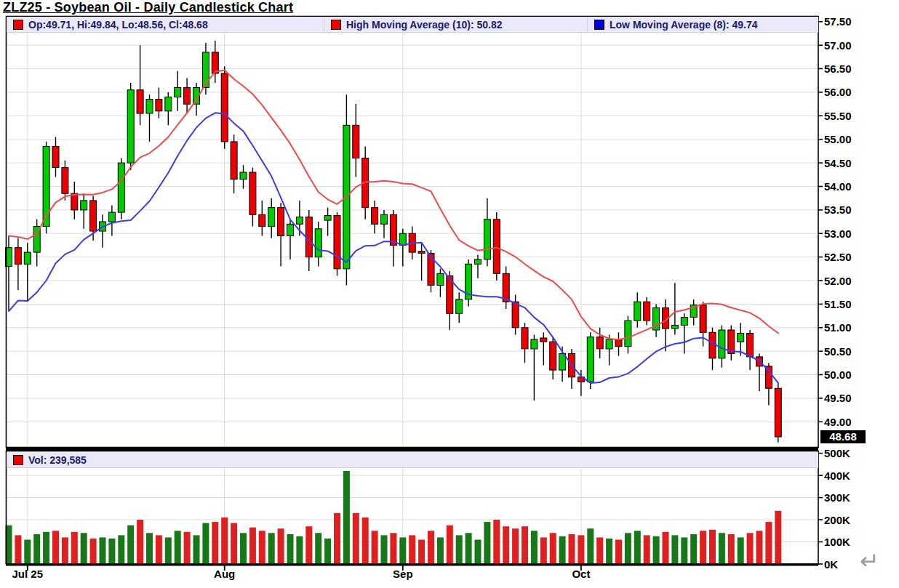 The image size is (899, 588). Describe the element at coordinates (18, 460) in the screenshot. I see `volume-legend-swatch-icon` at that location.